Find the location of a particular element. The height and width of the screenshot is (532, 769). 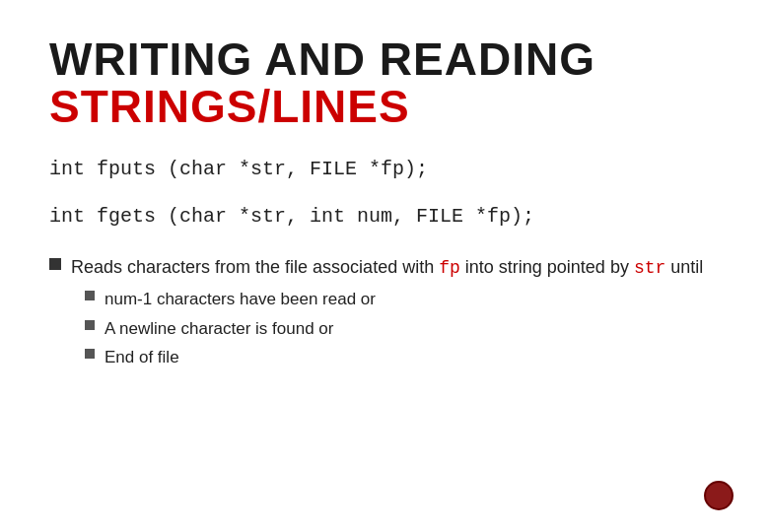

main-suffix: until is located at coordinates (684, 267).